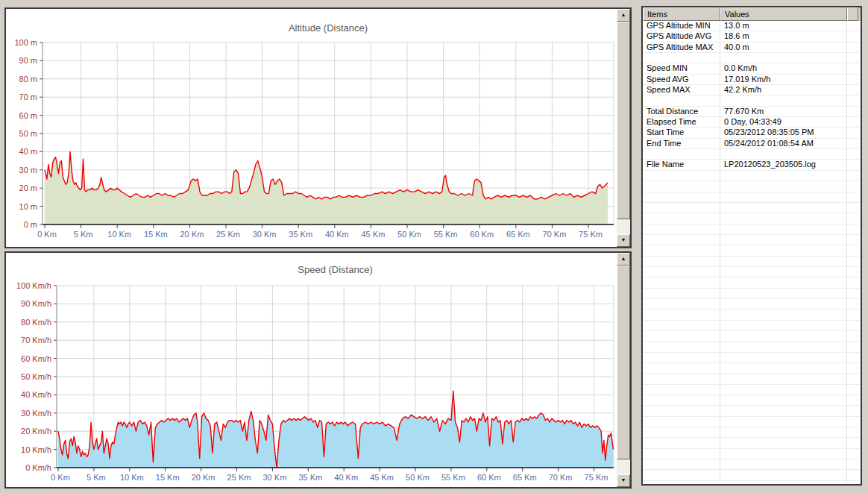  Describe the element at coordinates (752, 112) in the screenshot. I see `table-row: Total Distance77.670 Km` at that location.